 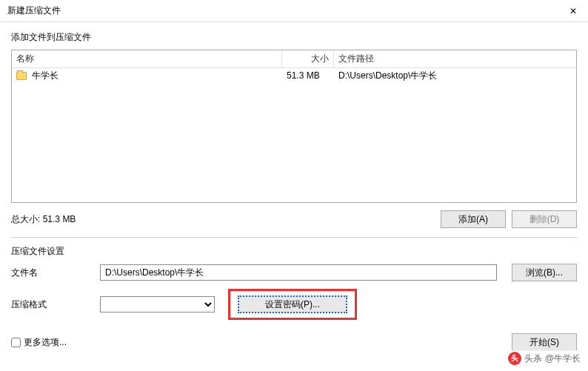 I want to click on more-options: 更多选项..., so click(x=39, y=342).